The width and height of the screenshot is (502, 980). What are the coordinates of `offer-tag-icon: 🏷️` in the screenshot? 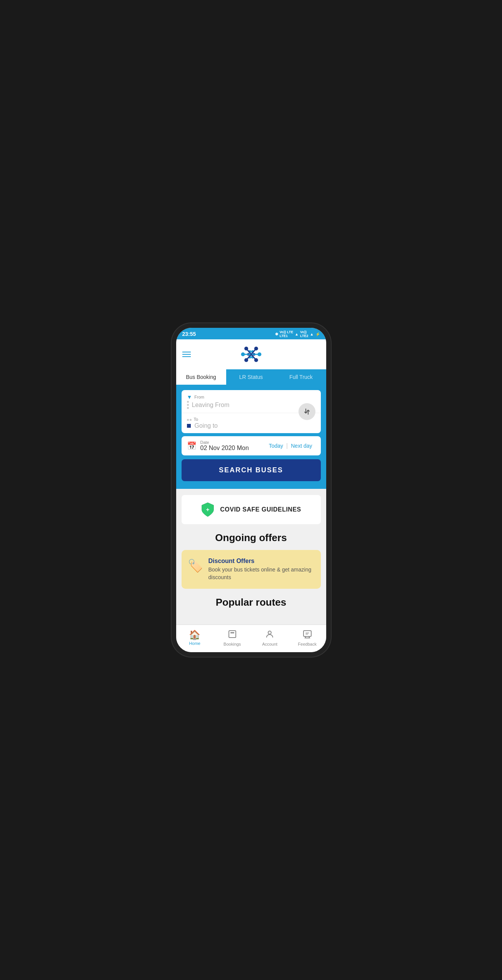 It's located at (195, 566).